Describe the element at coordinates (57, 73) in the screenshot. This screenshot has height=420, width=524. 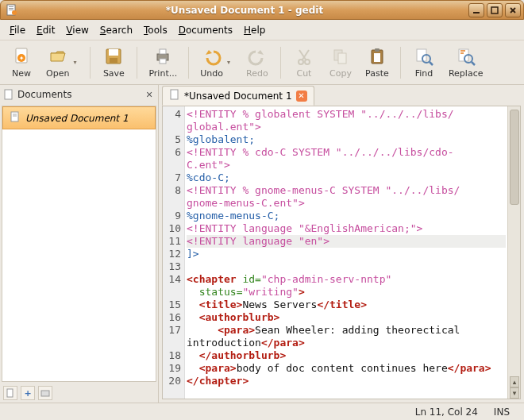
I see `open-label: Open` at that location.